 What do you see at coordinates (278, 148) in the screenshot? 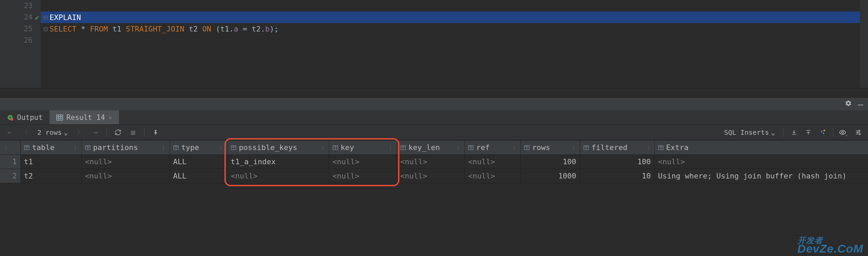
I see `column-header-possible_keys: possible_keys⋮` at bounding box center [278, 148].